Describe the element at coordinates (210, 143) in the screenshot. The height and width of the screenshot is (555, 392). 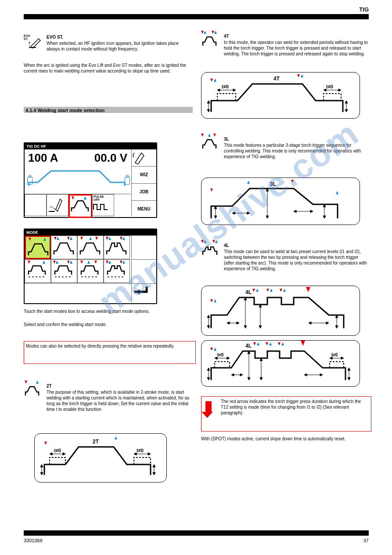
I see `mode-3l-icon` at that location.